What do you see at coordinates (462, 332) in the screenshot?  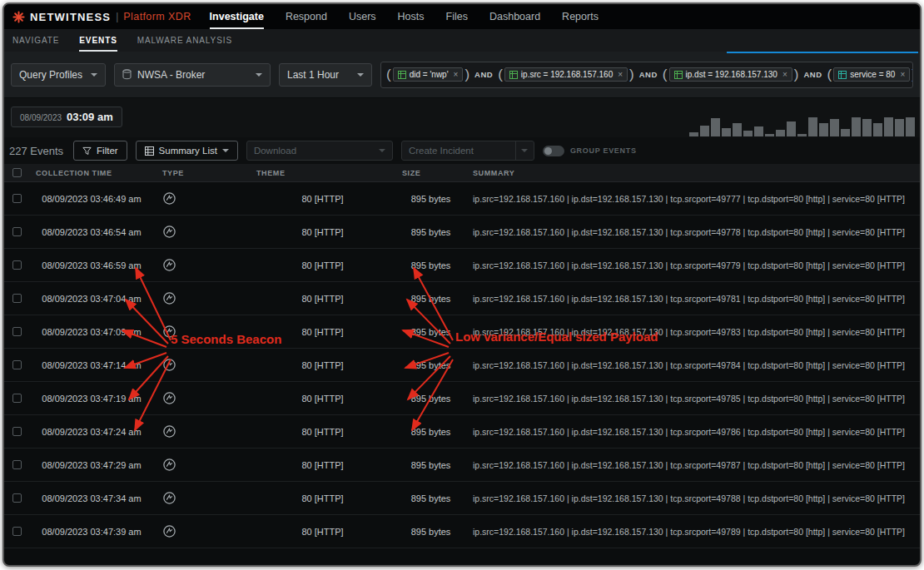 I see `event-row: 08/09/2023 03:47:09 am 80 [HTTP] 895 byt…` at bounding box center [462, 332].